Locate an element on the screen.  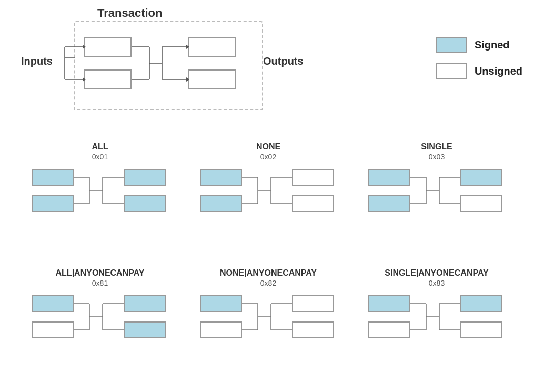
sighash-all-hex: 0x01 is located at coordinates (100, 157).